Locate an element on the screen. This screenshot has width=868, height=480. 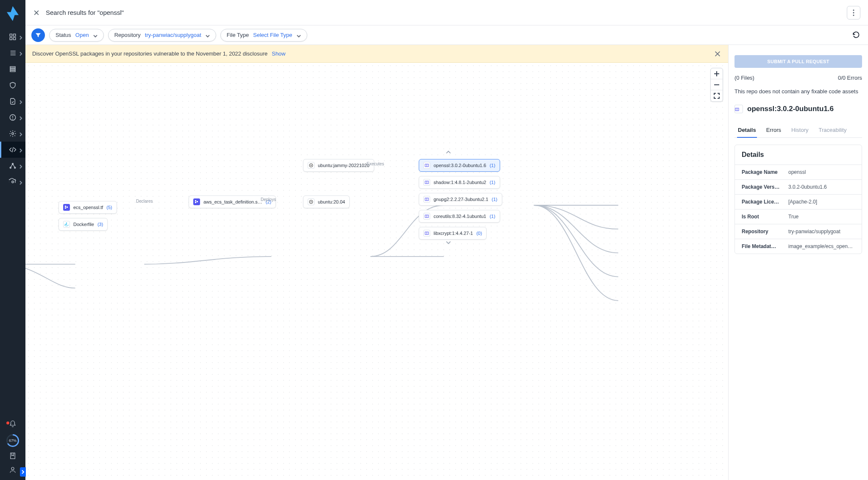
page-title: Search results for "openssl" is located at coordinates (85, 13).